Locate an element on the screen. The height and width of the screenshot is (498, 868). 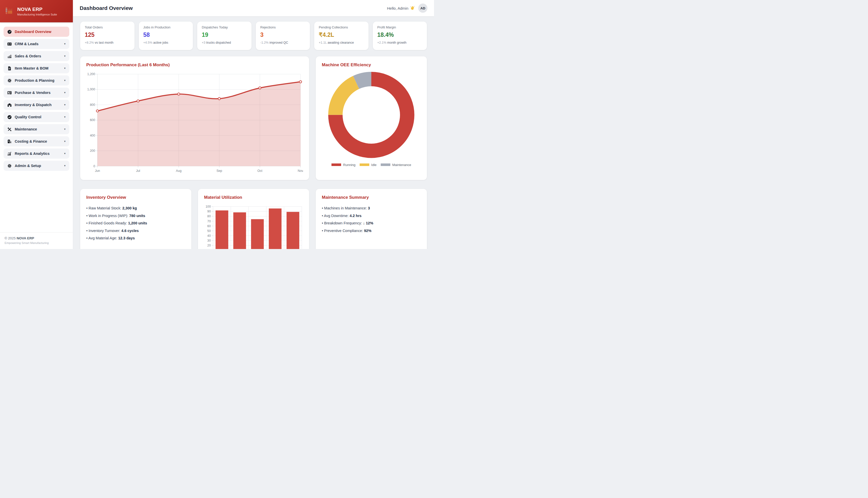
svg-text: Aug is located at coordinates (179, 171).